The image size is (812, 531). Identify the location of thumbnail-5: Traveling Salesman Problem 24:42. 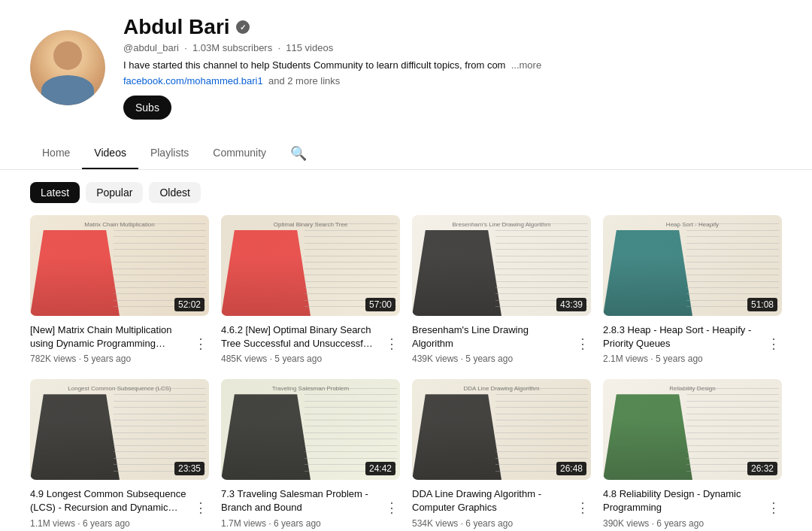
(311, 429).